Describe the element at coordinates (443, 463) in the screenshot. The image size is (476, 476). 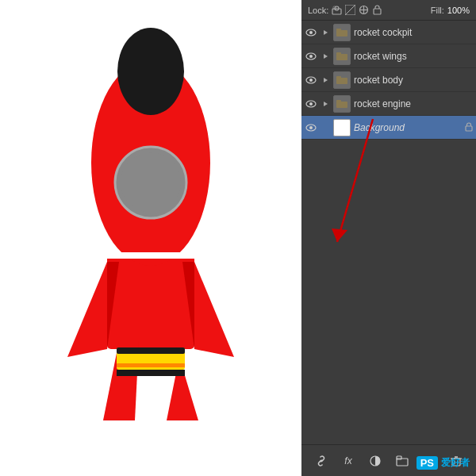
I see `ps-watermark: PS 爱好者` at that location.